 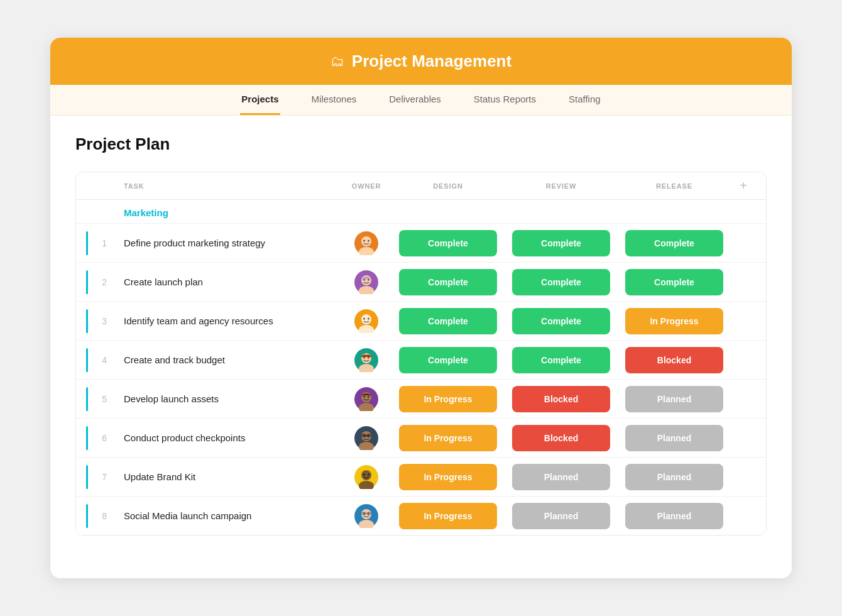 What do you see at coordinates (232, 360) in the screenshot?
I see `task-name: Create and track budget` at bounding box center [232, 360].